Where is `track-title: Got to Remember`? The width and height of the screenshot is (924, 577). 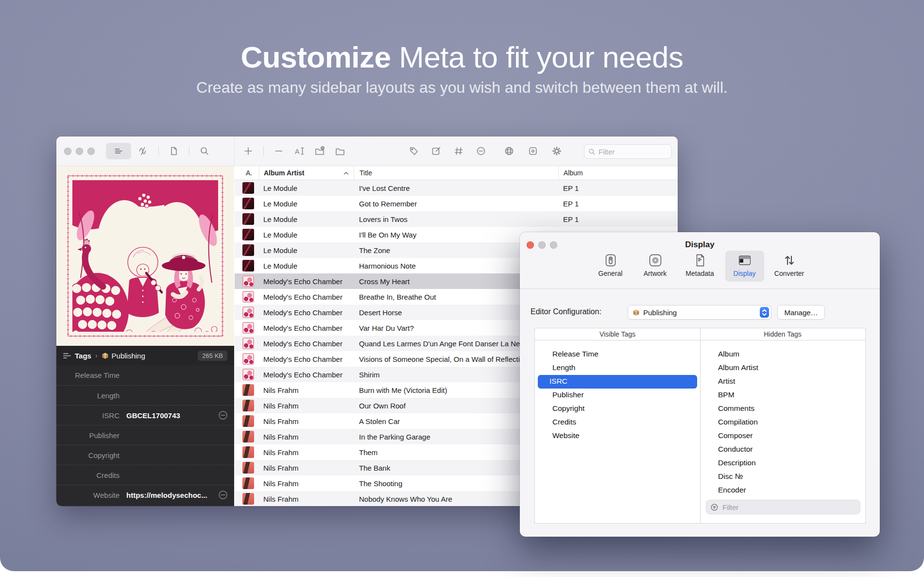
track-title: Got to Remember is located at coordinates (456, 204).